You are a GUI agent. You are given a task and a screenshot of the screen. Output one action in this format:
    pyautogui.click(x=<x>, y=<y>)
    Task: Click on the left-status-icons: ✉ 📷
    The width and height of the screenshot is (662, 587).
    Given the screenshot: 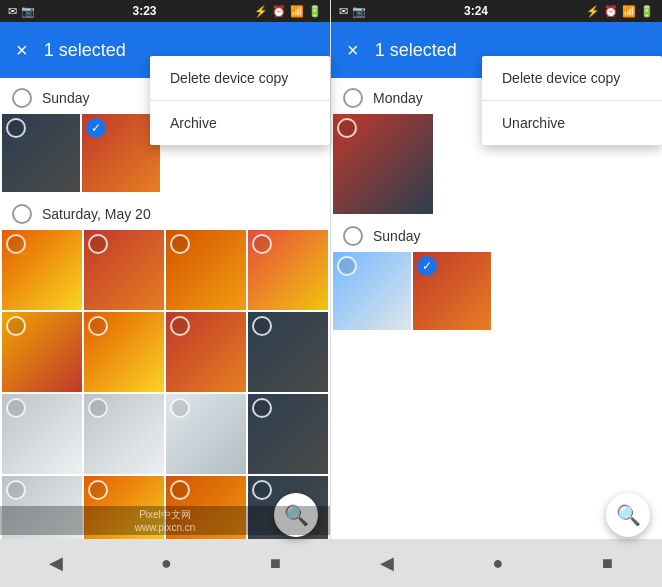 What is the action you would take?
    pyautogui.click(x=22, y=12)
    